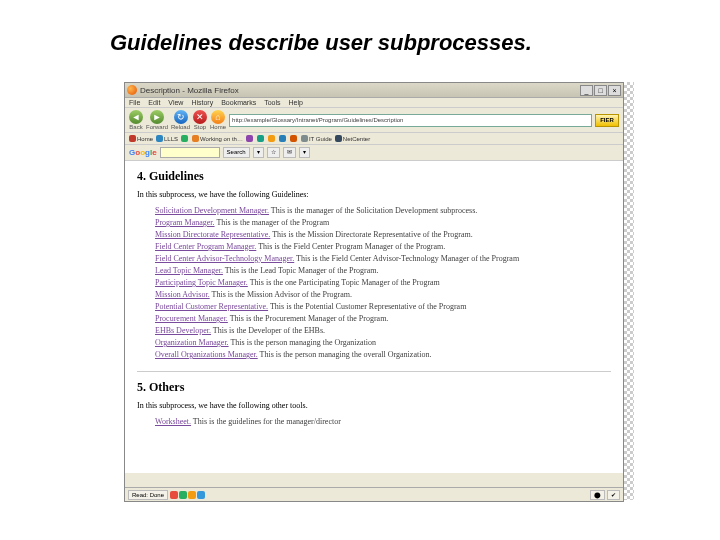 The width and height of the screenshot is (720, 540). I want to click on status-cell: ✔, so click(614, 495).